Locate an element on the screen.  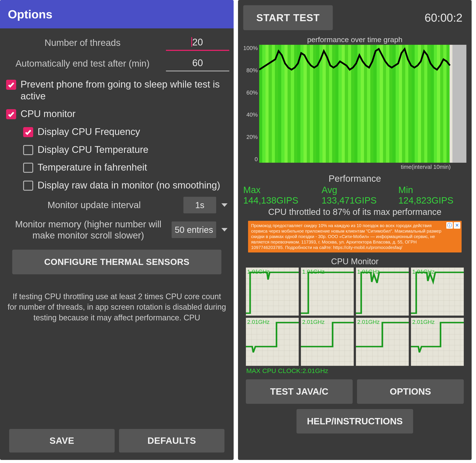
chart-title: performance over time graph is located at coordinates (355, 40).